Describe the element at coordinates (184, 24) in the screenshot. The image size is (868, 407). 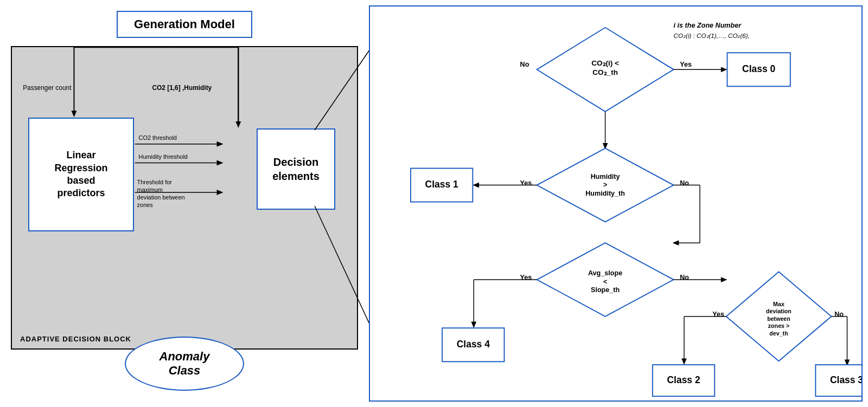
I see `gen-model-label: Generation Model` at that location.